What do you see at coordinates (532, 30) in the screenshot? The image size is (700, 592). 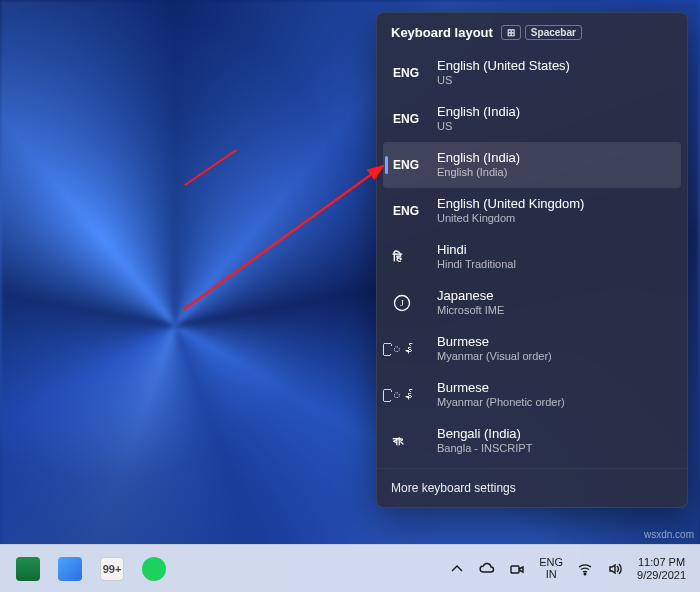 I see `flyout-header: Keyboard layout ⊞ Spacebar` at bounding box center [532, 30].